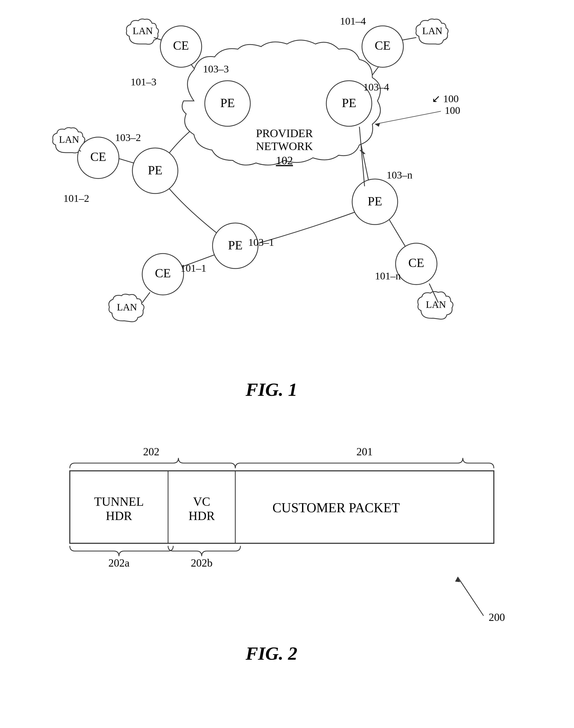 Image resolution: width=574 pixels, height=728 pixels. I want to click on label-103-n: 103–n, so click(399, 175).